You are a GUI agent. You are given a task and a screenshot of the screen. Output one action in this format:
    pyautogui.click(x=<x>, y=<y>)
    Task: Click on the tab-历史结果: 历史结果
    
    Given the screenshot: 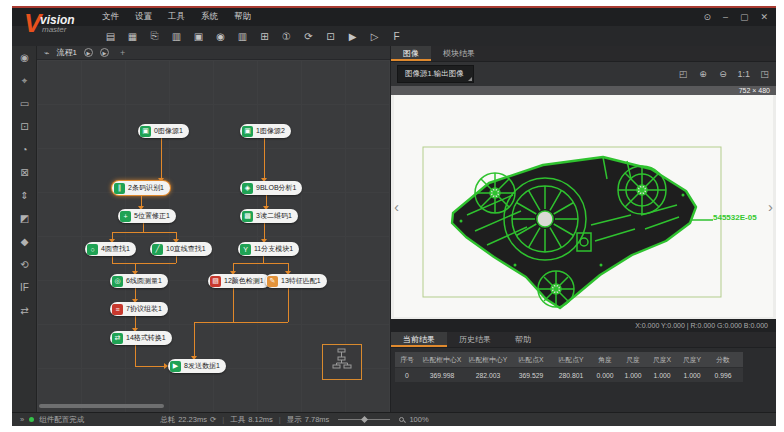 What is the action you would take?
    pyautogui.click(x=475, y=340)
    